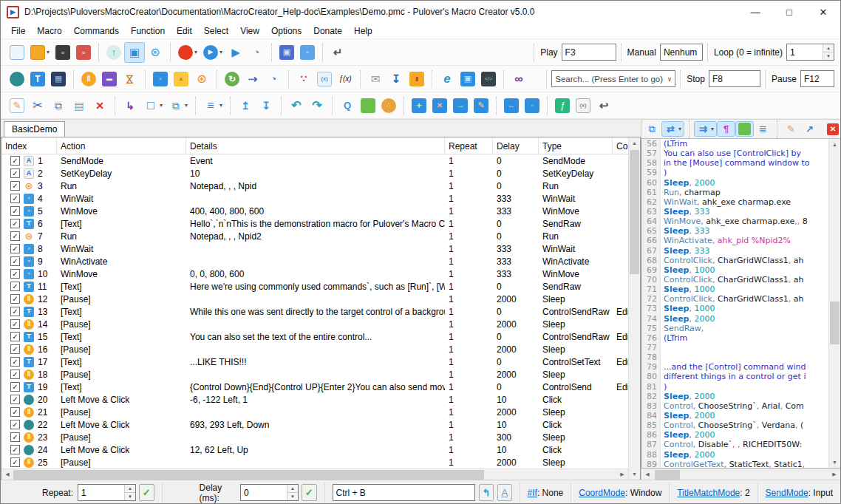  Describe the element at coordinates (315, 211) in the screenshot. I see `table-row: ✓▫5WinMove400, 400, 800, 6001333WinMove` at that location.